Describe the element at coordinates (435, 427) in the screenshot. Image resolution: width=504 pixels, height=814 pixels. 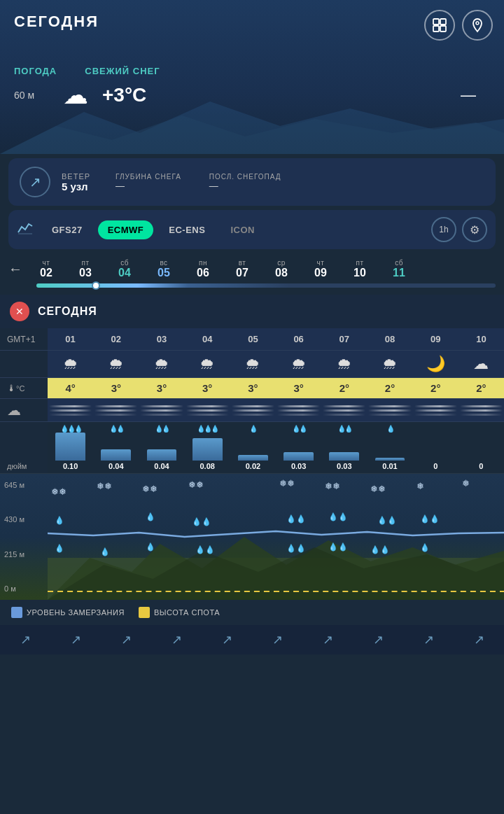
I see `drop-icon-cell` at that location.